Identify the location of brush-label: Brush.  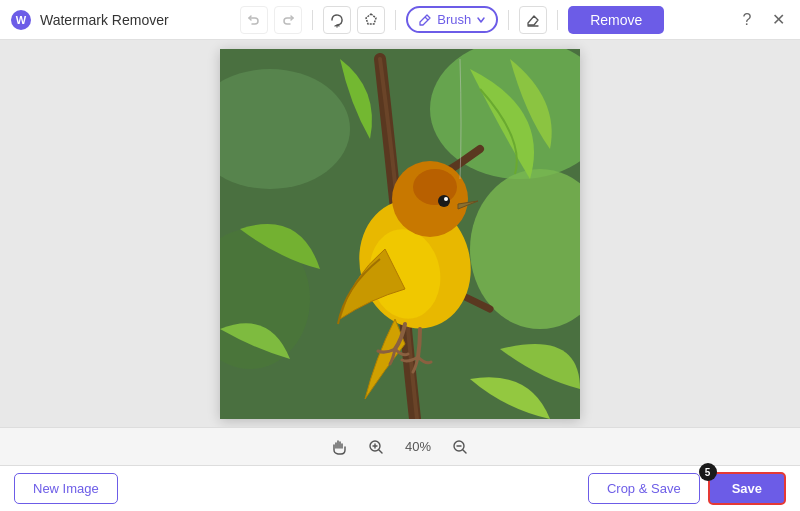
(454, 20).